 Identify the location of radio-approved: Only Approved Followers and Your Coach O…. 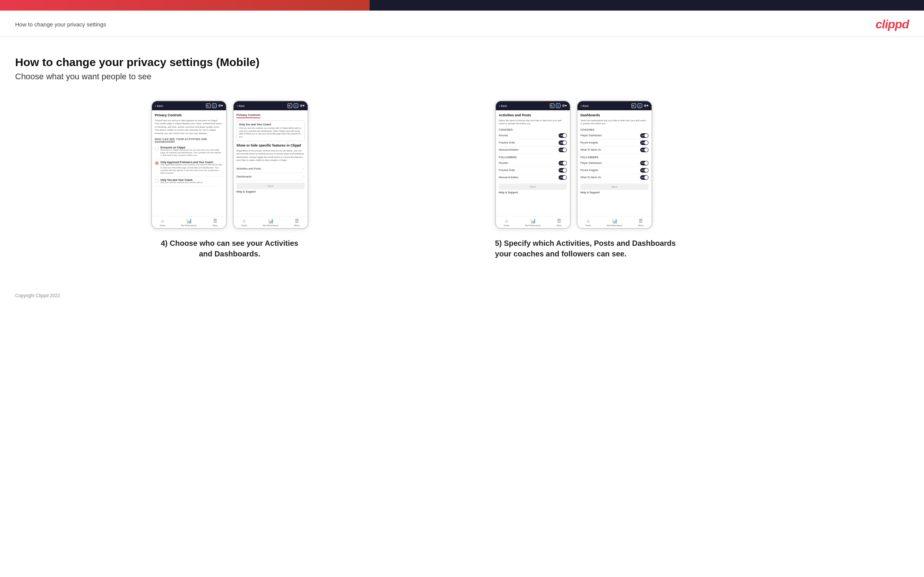
(189, 168).